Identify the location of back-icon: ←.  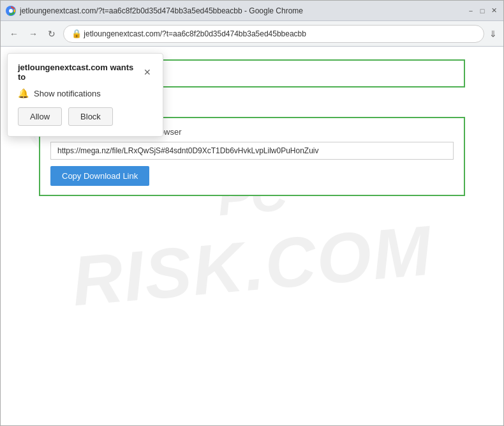
(14, 34).